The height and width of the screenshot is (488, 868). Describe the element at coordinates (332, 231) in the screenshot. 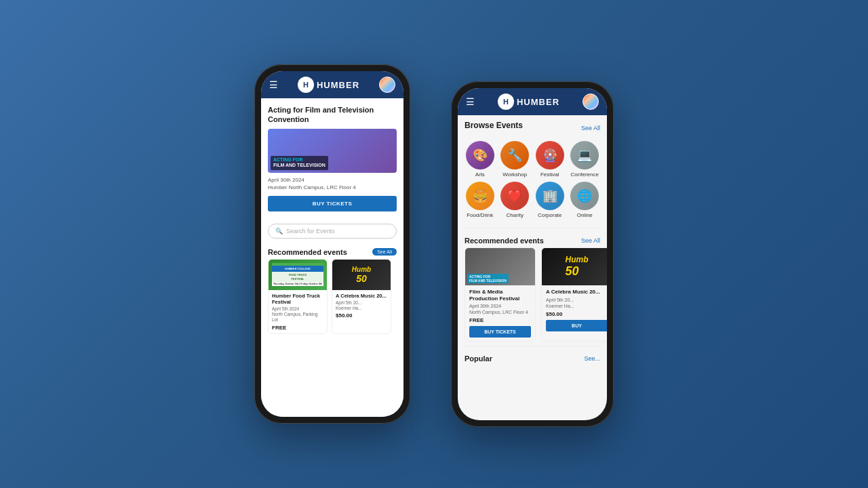

I see `search-bar: 🔍 Search for Events` at that location.